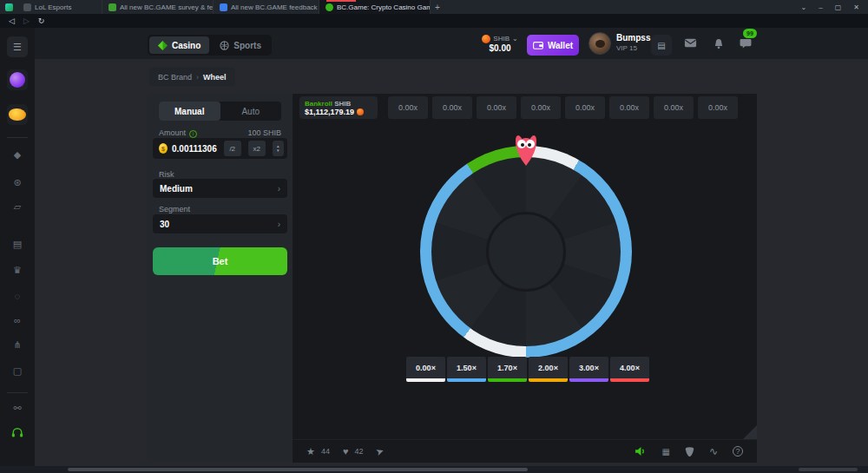  Describe the element at coordinates (224, 45) in the screenshot. I see `basketball-icon` at that location.